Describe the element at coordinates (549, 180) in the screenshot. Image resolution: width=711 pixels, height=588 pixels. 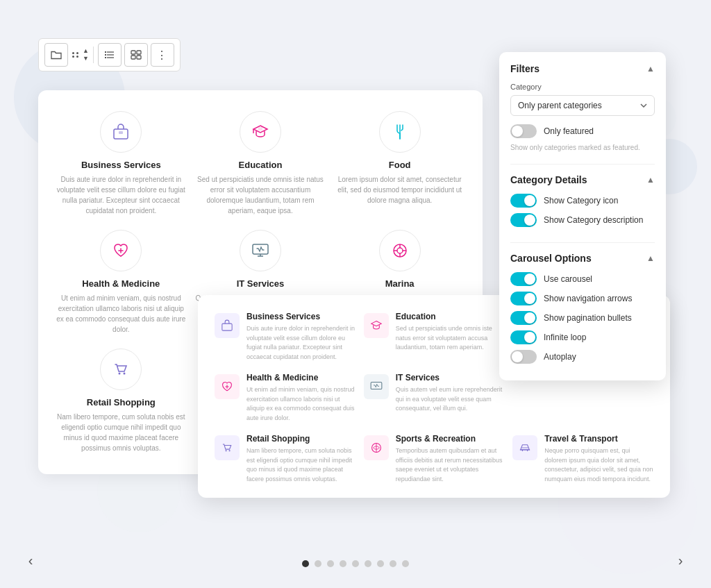
I see `category-details-title: Category Details` at that location.